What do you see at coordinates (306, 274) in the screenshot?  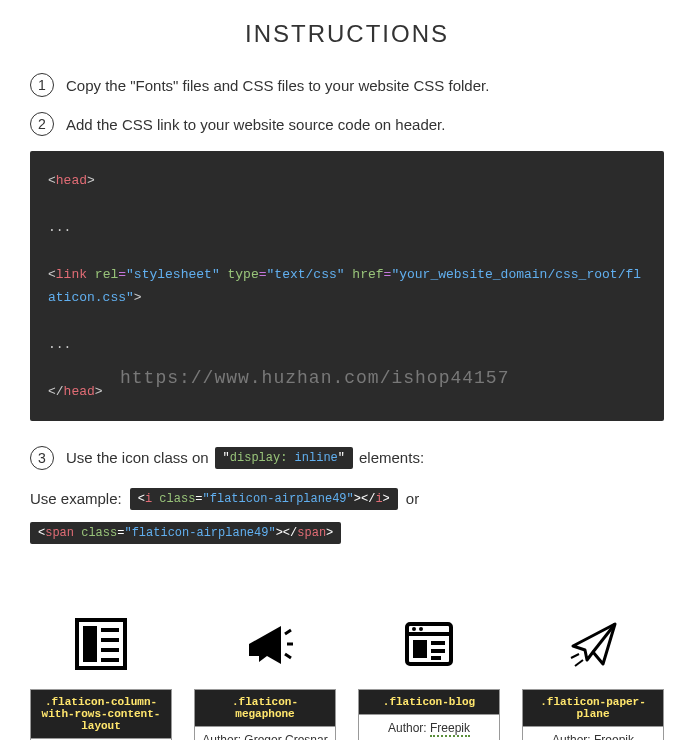 I see `code-val: "text/css"` at bounding box center [306, 274].